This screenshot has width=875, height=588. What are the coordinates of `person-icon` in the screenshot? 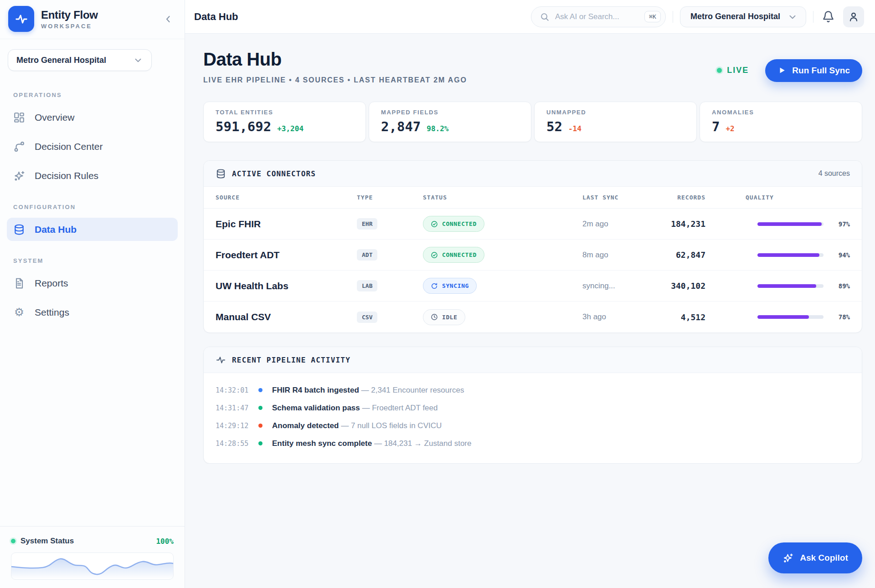 It's located at (854, 17).